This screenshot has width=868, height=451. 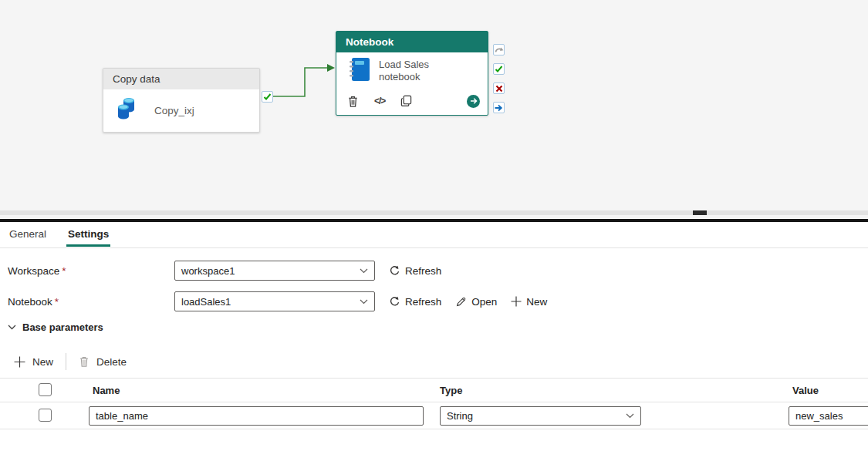 I want to click on notebook-on-completion-port, so click(x=498, y=108).